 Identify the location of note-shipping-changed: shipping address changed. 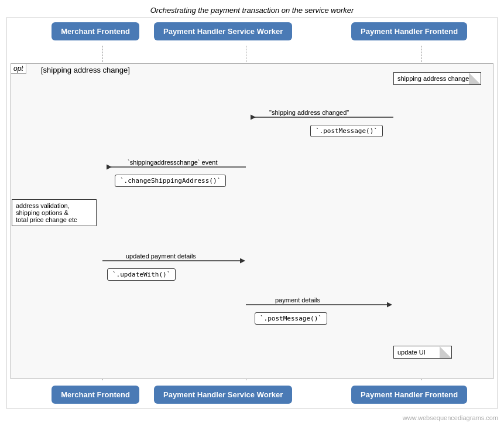
(437, 79).